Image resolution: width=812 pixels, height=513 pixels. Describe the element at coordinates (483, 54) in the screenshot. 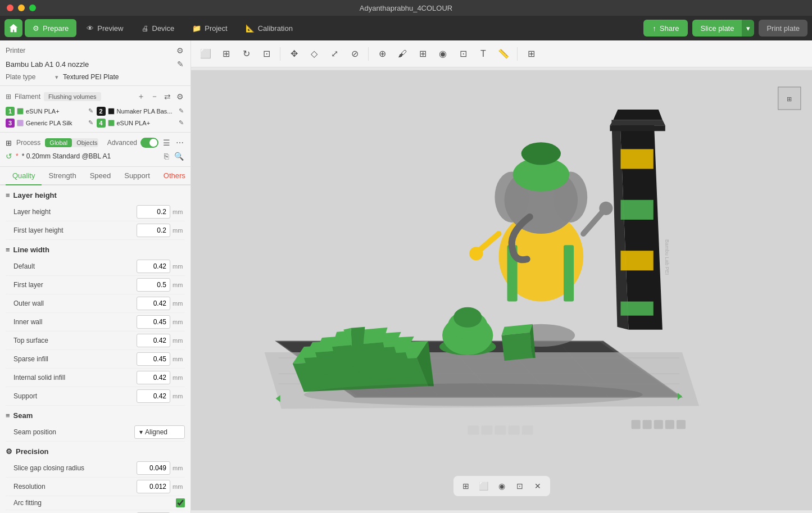

I see `vt-text-btn: T` at that location.